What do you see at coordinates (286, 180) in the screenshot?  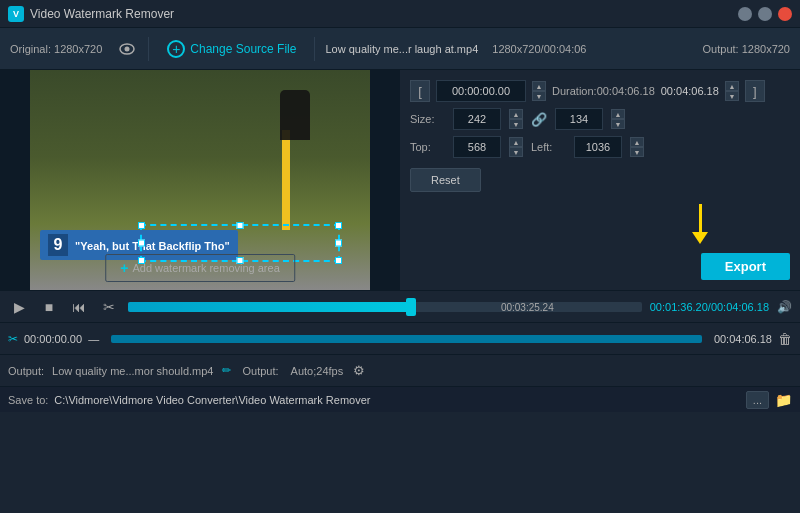 I see `scene-pole` at bounding box center [286, 180].